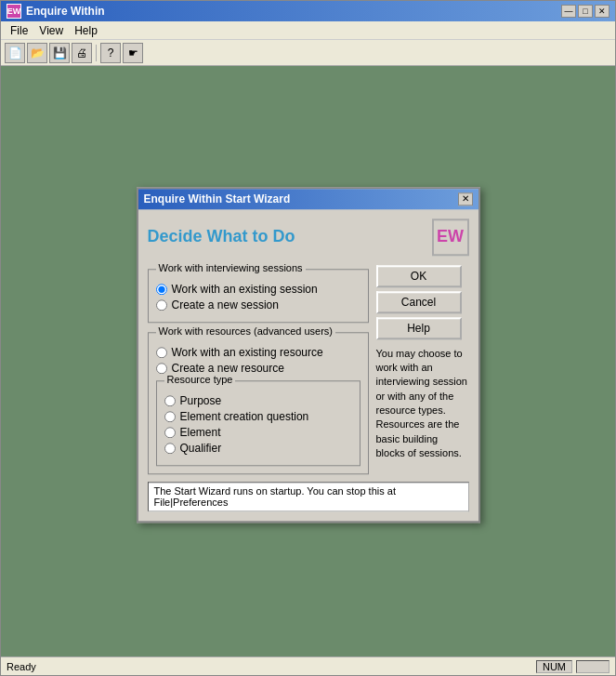 This screenshot has width=616, height=676. Describe the element at coordinates (245, 417) in the screenshot. I see `element-creation-label: Element creation question` at that location.